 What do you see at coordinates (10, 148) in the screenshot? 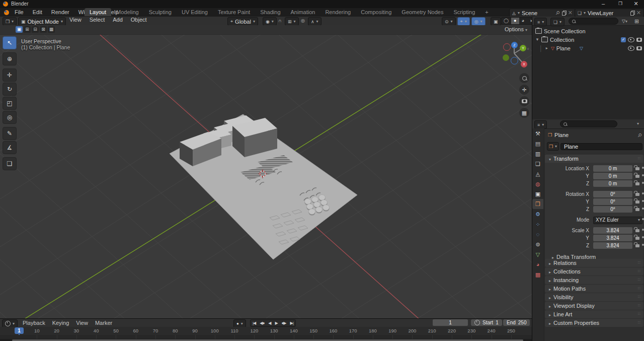
I see `tool-measure: ∡` at bounding box center [10, 148].